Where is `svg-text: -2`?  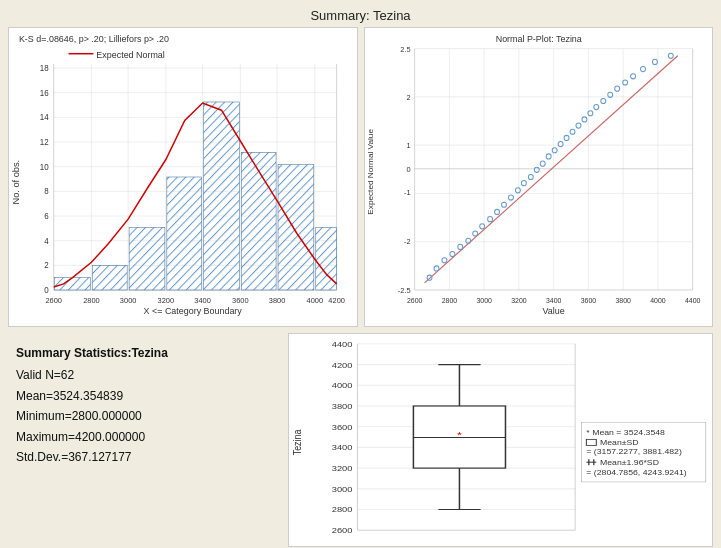
svg-text: -2 is located at coordinates (408, 242).